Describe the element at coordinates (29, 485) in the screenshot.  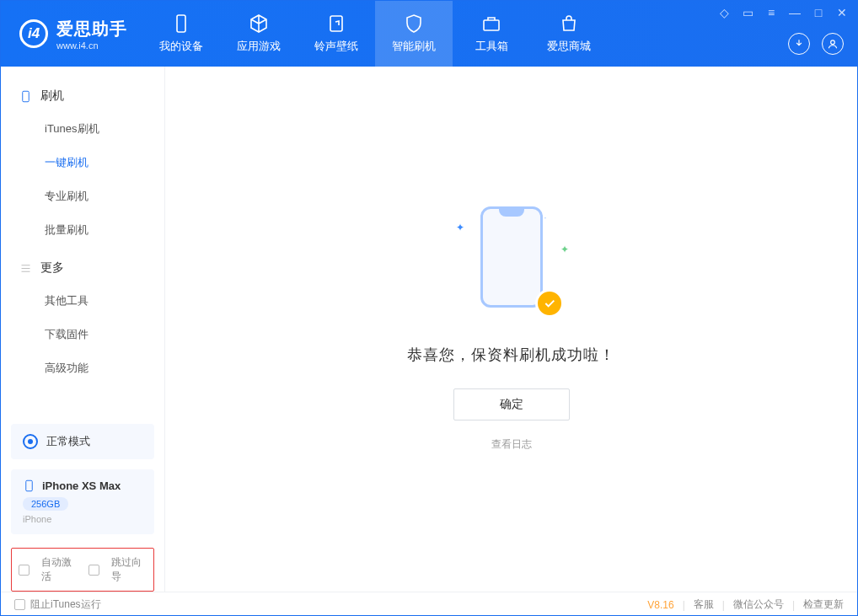
I see `device-small-icon` at that location.